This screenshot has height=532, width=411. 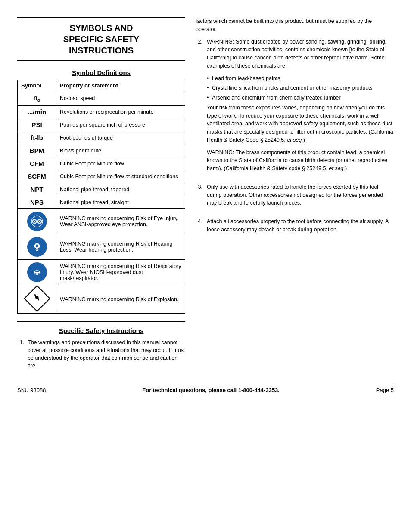 I want to click on symbol-bpm: BPM, so click(x=37, y=151).